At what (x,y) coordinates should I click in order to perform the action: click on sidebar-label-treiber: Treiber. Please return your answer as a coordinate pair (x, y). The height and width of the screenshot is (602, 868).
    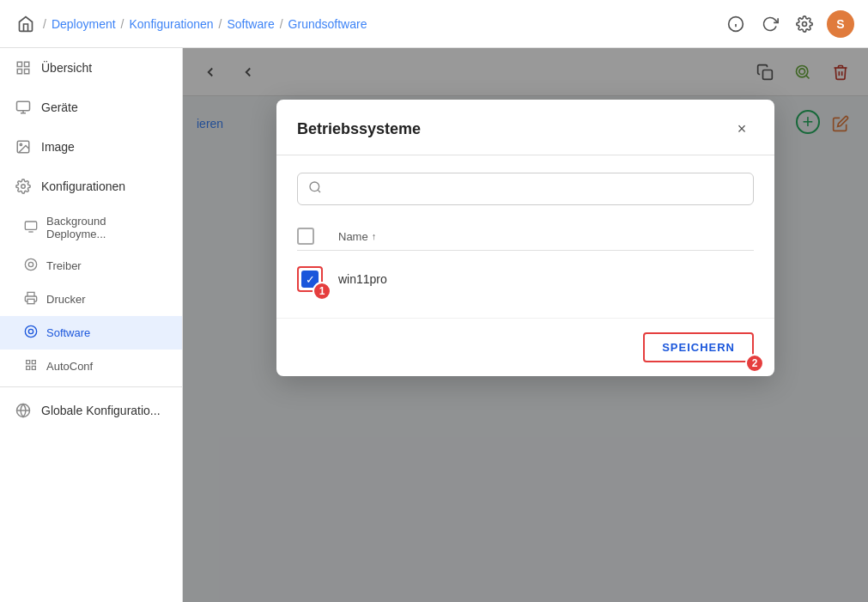
    Looking at the image, I should click on (64, 266).